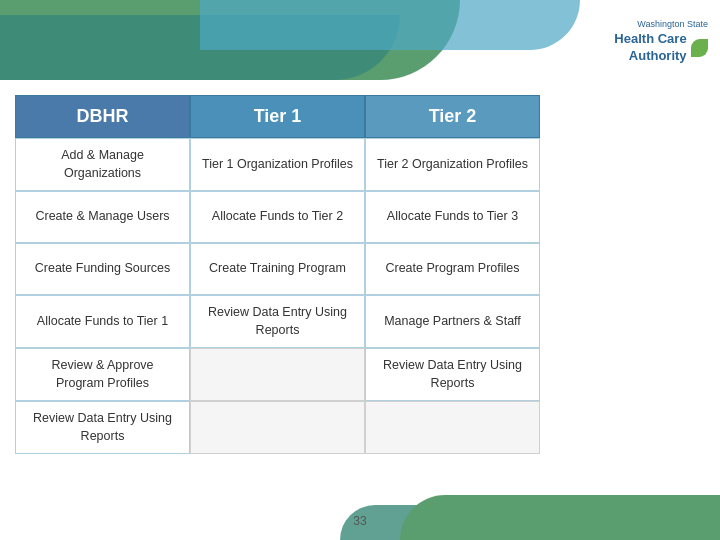 The image size is (720, 540). What do you see at coordinates (102, 374) in the screenshot?
I see `cell-r5-dbhr: Review & Approve Program Profiles` at bounding box center [102, 374].